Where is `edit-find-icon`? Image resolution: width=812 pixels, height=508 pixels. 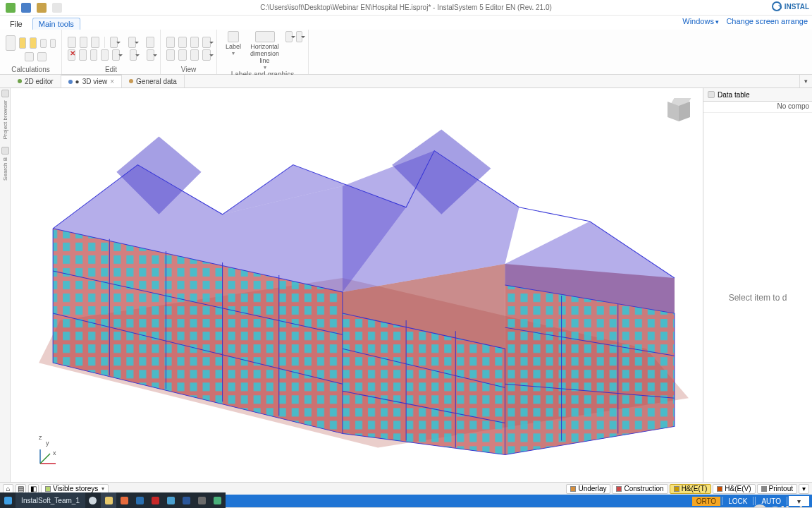
edit-find-icon is located at coordinates (104, 55).